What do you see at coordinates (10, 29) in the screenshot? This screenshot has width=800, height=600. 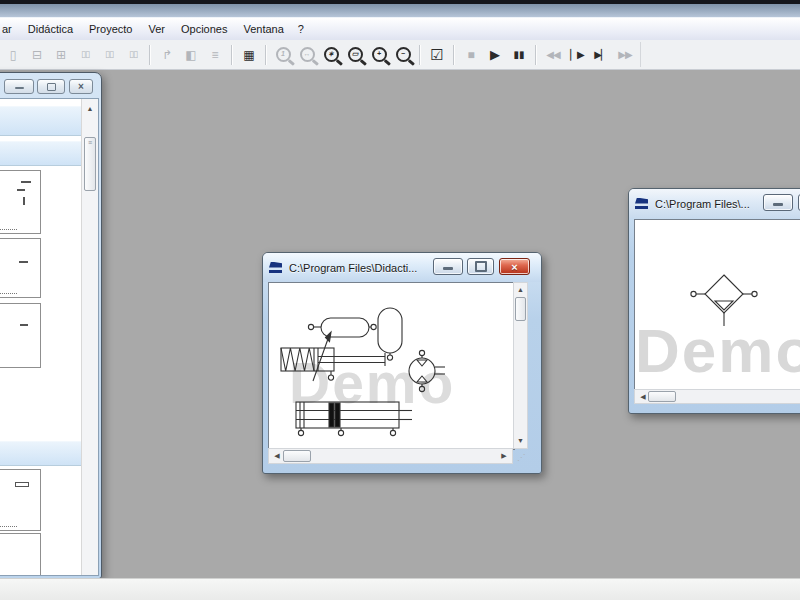 I see `menu-item-partial: ar` at bounding box center [10, 29].